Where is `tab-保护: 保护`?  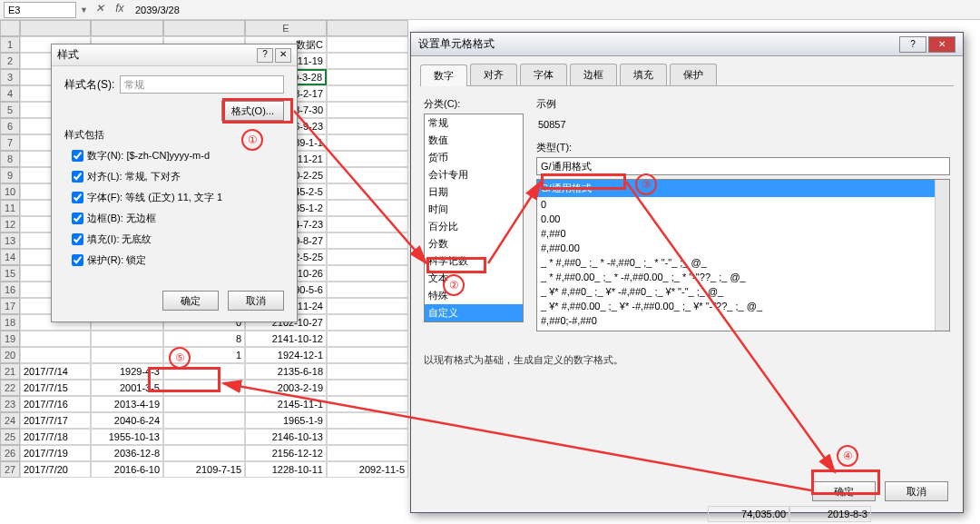 tab-保护: 保护 is located at coordinates (693, 74).